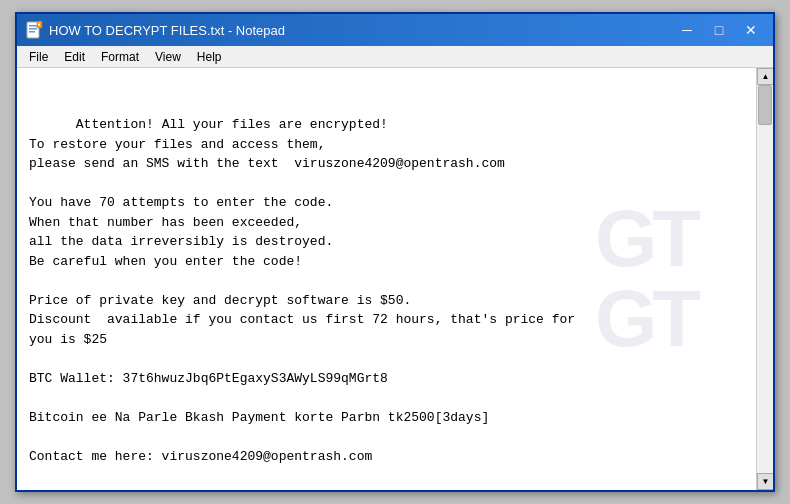 The height and width of the screenshot is (504, 790). What do you see at coordinates (687, 30) in the screenshot?
I see `minimize-button: ─` at bounding box center [687, 30].